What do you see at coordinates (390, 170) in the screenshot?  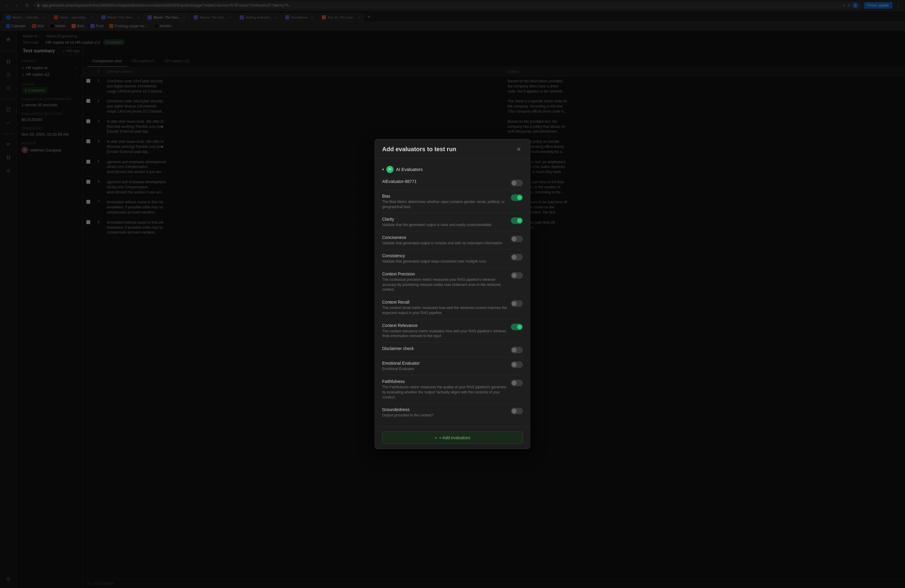 I see `ai-evaluators-icon: AI` at bounding box center [390, 170].